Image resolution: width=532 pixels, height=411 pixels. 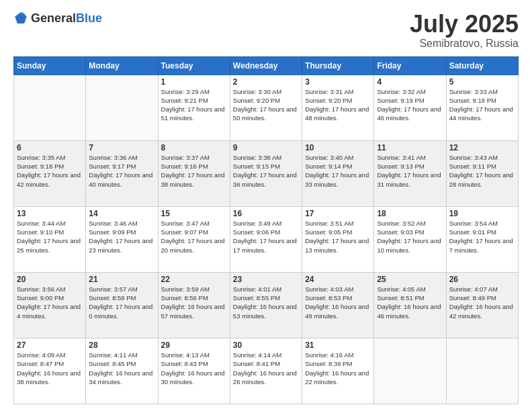 I want to click on day-info: Sunrise: 3:41 AM Sunset: 9:13 PM Dayligh…, so click(x=410, y=171).